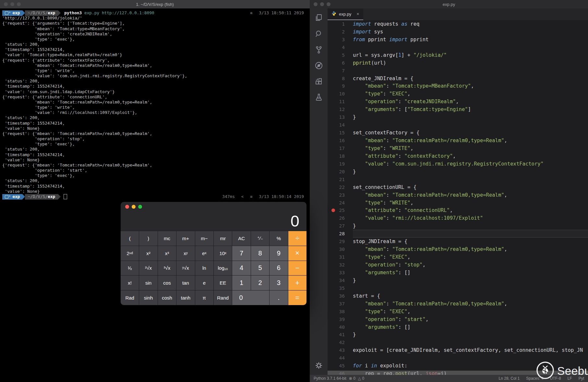 Image resolution: width=588 pixels, height=382 pixels. I want to click on calc-key-minus: −, so click(297, 268).